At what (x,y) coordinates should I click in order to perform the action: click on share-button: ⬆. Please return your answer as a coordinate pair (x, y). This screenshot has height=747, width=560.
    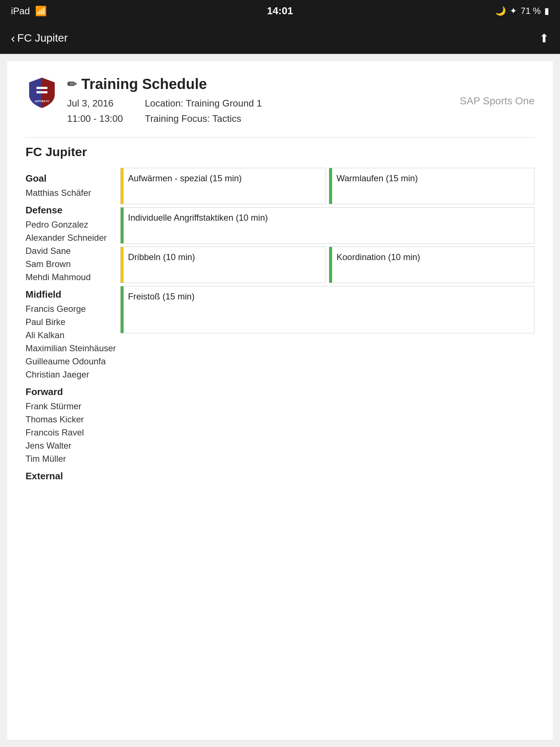
    Looking at the image, I should click on (544, 38).